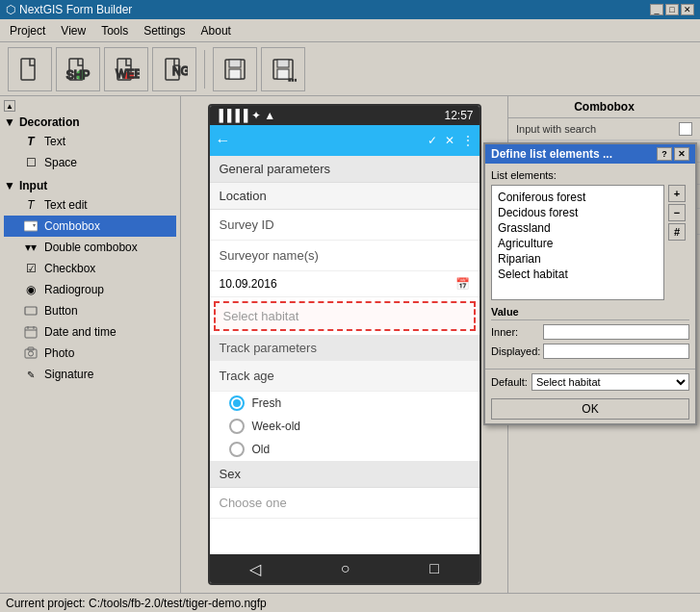 Image resolution: width=700 pixels, height=612 pixels. I want to click on radiogroup-icon: ◉, so click(31, 290).